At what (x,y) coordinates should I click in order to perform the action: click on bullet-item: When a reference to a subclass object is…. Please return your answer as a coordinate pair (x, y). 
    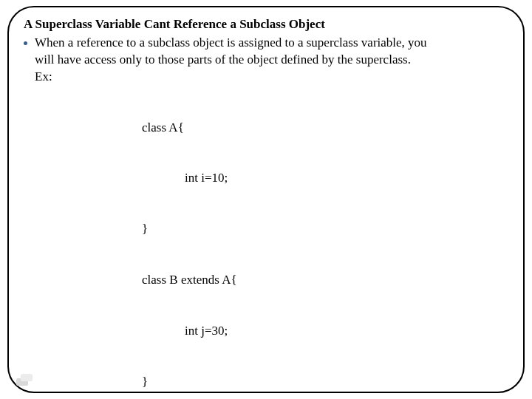
    Looking at the image, I should click on (266, 61).